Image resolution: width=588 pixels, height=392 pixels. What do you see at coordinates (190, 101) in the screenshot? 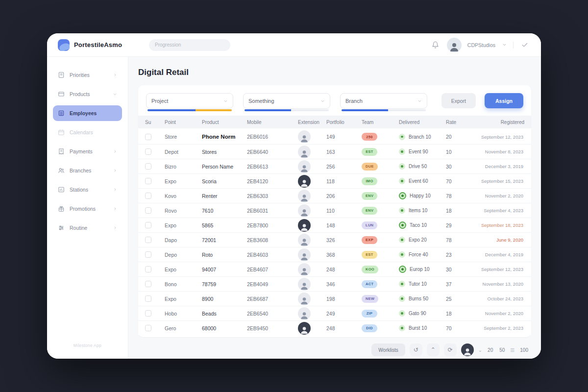
I see `select-box: Project` at bounding box center [190, 101].